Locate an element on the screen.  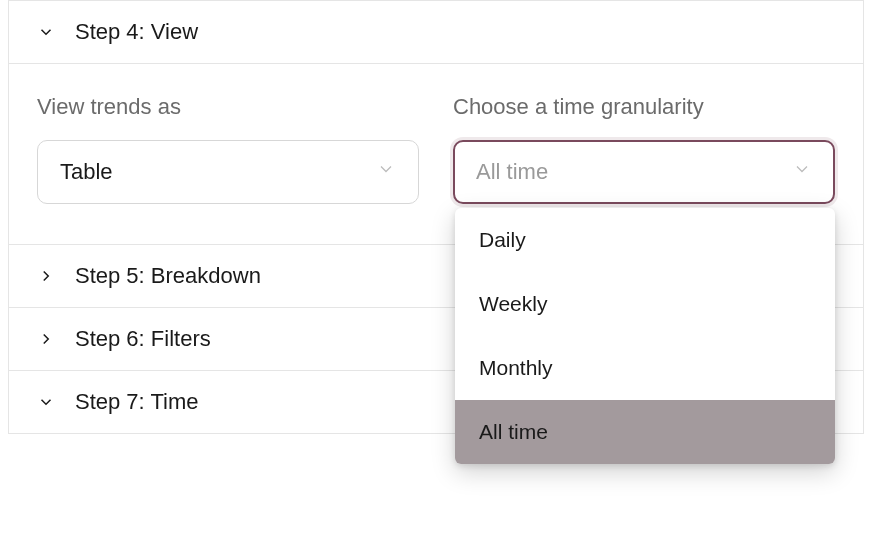
granularity-label: Choose a time granularity is located at coordinates (644, 107).